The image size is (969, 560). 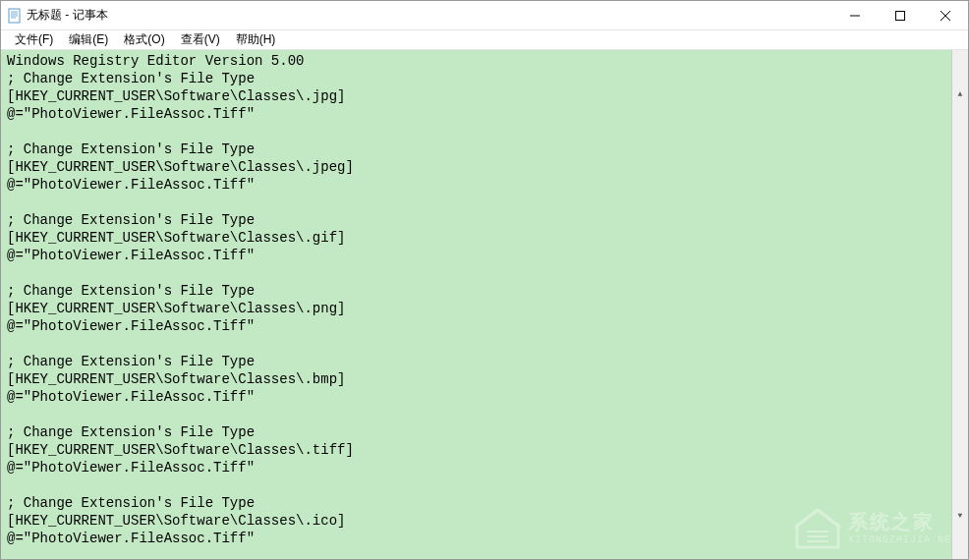 What do you see at coordinates (88, 39) in the screenshot?
I see `menu-edit: 编辑(E)` at bounding box center [88, 39].